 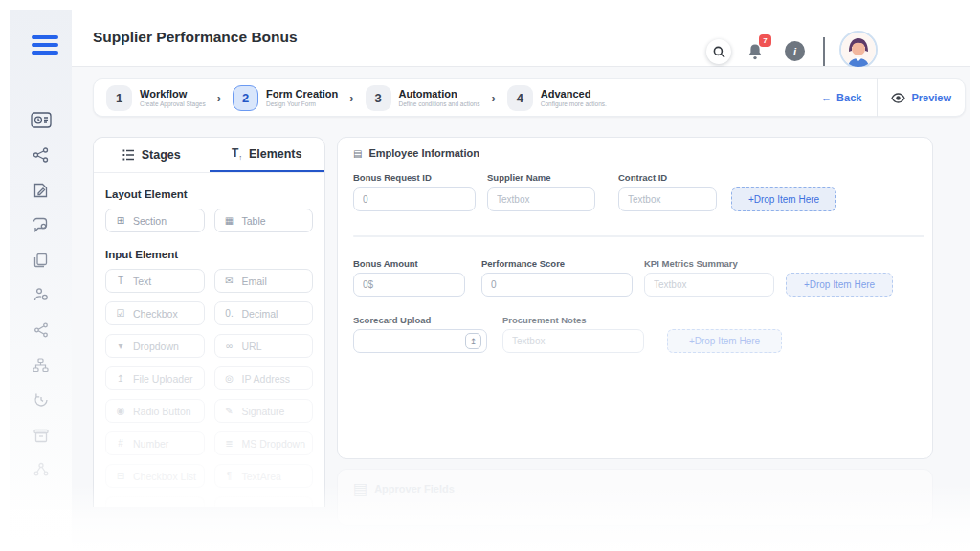 What do you see at coordinates (719, 52) in the screenshot?
I see `search-button` at bounding box center [719, 52].